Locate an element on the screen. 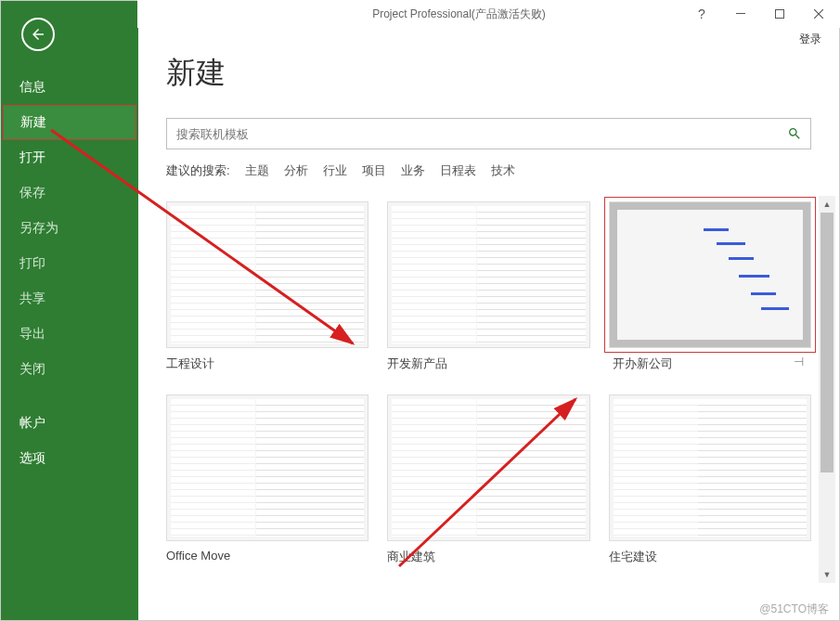 This screenshot has width=840, height=621. search-icon is located at coordinates (795, 134).